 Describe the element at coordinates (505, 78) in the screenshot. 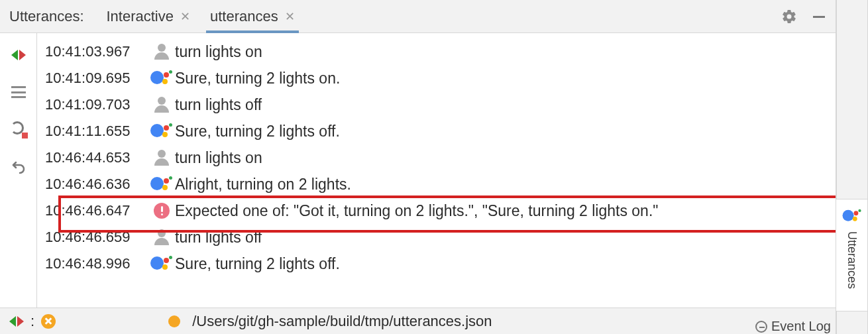

I see `log-message: Sure, turning 2 lights on.` at that location.